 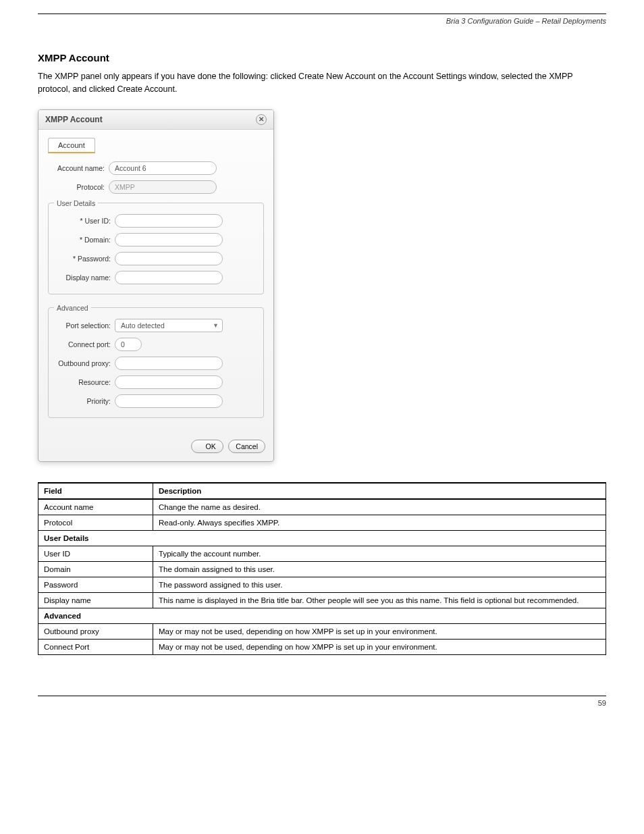 I want to click on advanced-legend: Advanced, so click(x=73, y=308).